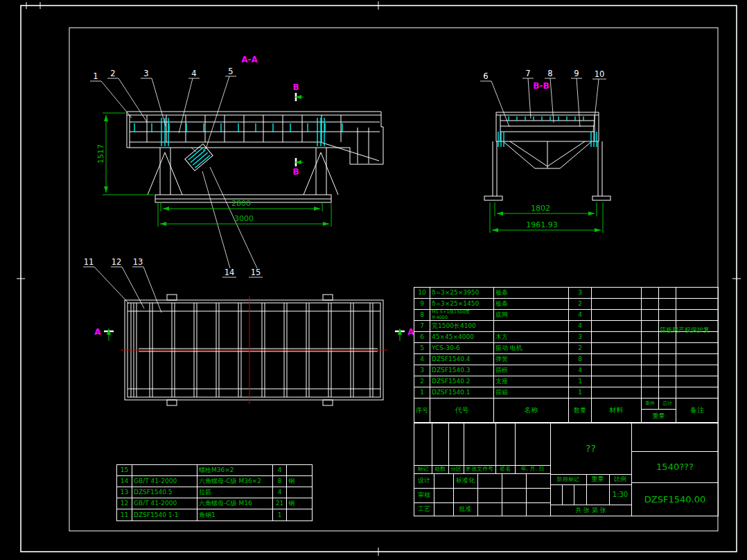 This screenshot has width=747, height=560. I want to click on parts-no: 13, so click(125, 492).